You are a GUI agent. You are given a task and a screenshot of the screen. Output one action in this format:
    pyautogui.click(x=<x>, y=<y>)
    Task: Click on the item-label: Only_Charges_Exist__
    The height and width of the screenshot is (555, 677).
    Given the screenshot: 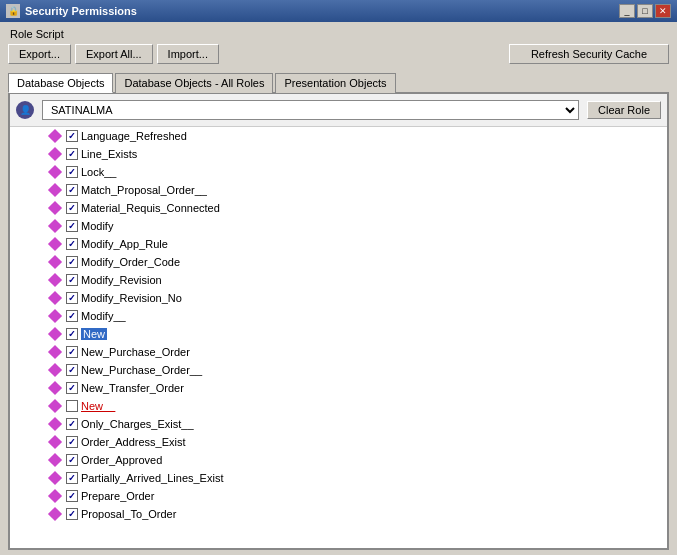 What is the action you would take?
    pyautogui.click(x=138, y=424)
    